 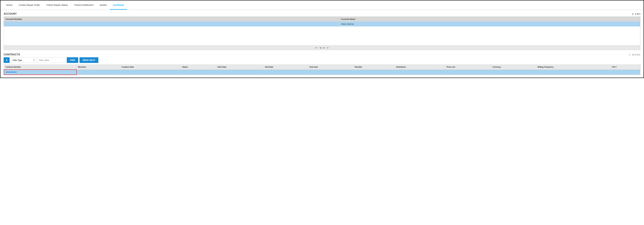 What do you see at coordinates (420, 67) in the screenshot?
I see `distributor-col-header: Distributor` at bounding box center [420, 67].